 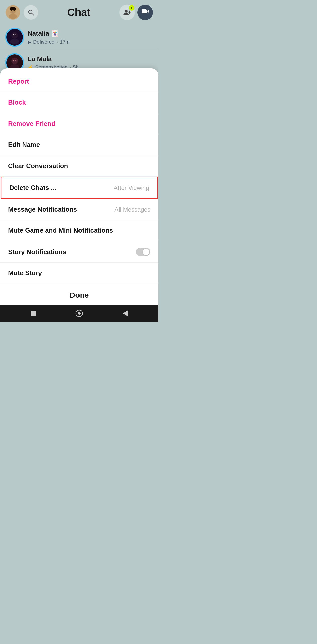 I want to click on story-notifications-label: Story Notifications, so click(x=37, y=252).